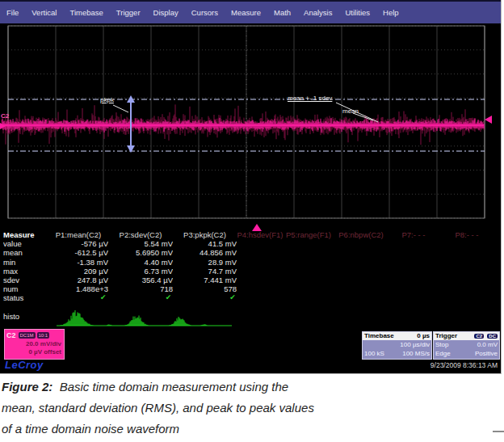 This screenshot has height=442, width=504. What do you see at coordinates (205, 252) in the screenshot?
I see `measure-cell: 44.856 mV` at bounding box center [205, 252].